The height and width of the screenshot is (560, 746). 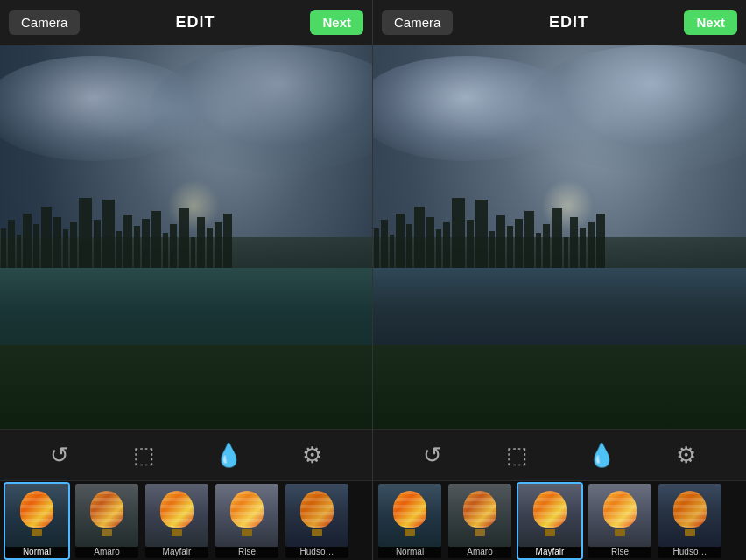 What do you see at coordinates (177, 522) in the screenshot?
I see `filter-mayfair-left: Mayfair` at bounding box center [177, 522].